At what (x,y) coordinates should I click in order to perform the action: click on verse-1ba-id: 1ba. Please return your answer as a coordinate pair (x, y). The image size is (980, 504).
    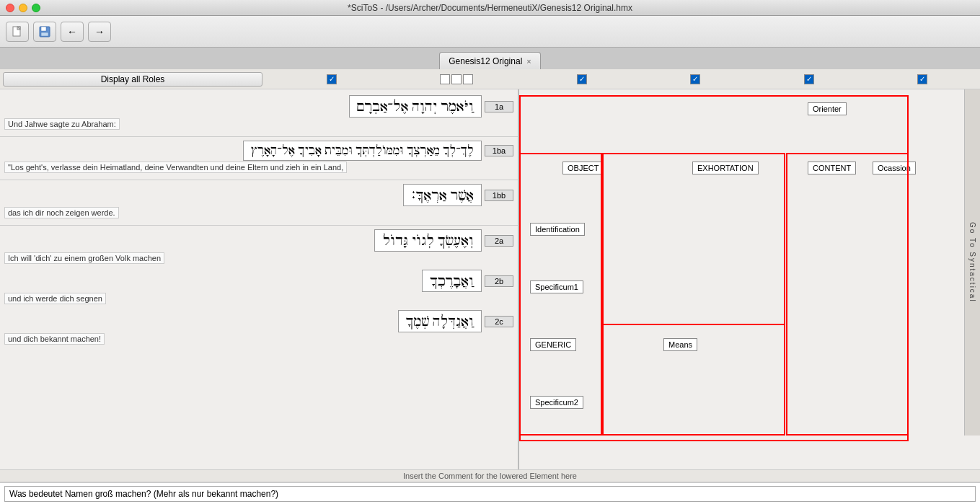
    Looking at the image, I should click on (499, 151).